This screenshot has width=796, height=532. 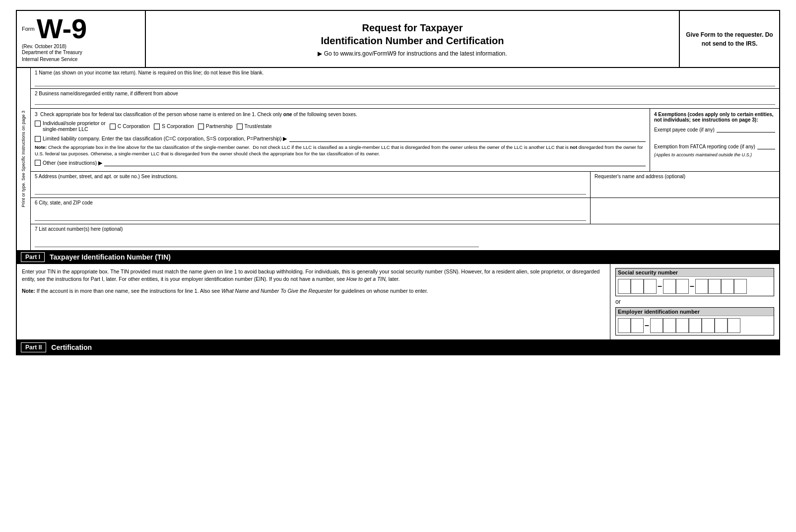 What do you see at coordinates (41, 147) in the screenshot?
I see `note-label: Note:` at bounding box center [41, 147].